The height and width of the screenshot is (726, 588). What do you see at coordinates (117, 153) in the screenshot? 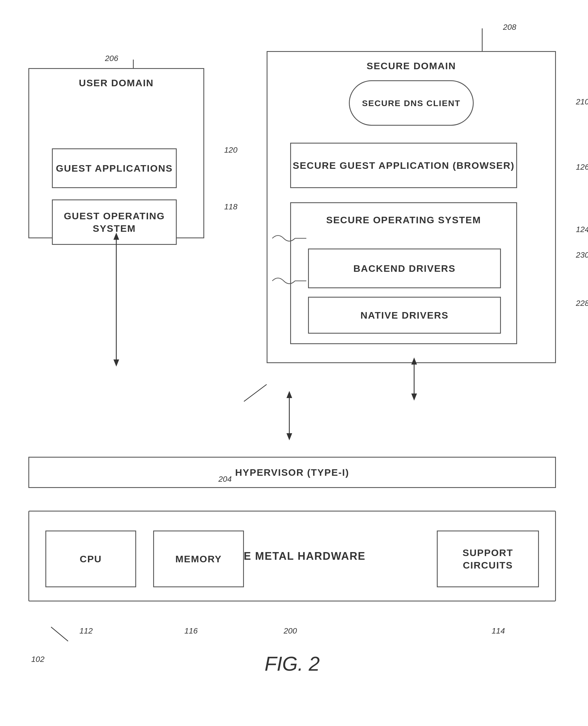
I see `user-domain-box: USER DOMAIN GUEST APPLICATIONS 120 GUEST…` at bounding box center [117, 153].